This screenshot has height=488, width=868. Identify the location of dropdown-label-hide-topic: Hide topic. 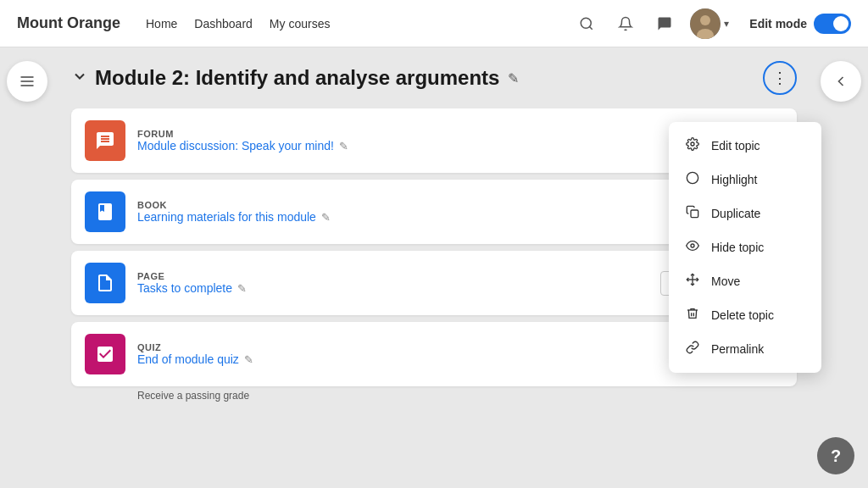
(737, 247).